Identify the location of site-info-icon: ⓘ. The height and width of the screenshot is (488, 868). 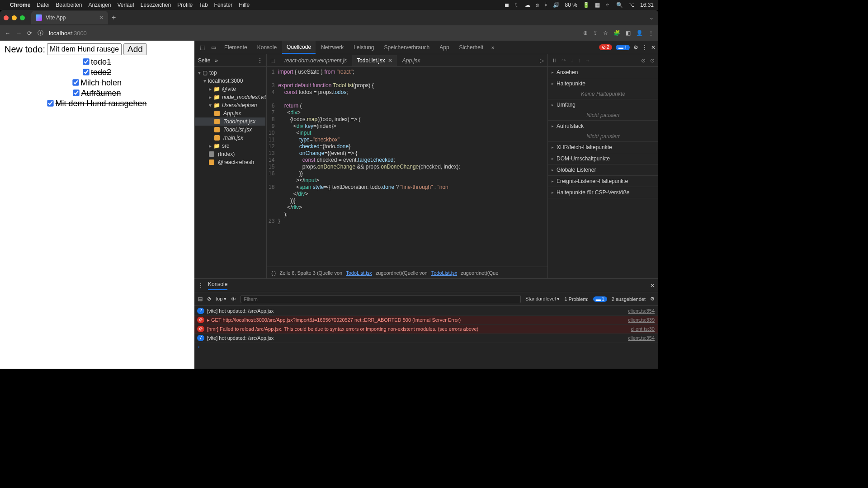
(41, 33).